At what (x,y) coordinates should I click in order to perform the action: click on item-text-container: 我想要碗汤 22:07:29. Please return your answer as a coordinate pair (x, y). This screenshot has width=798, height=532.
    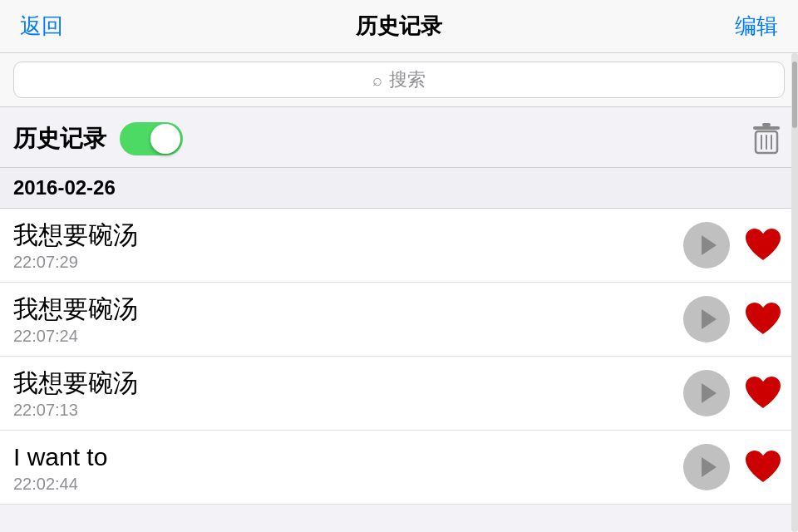
    Looking at the image, I should click on (348, 245).